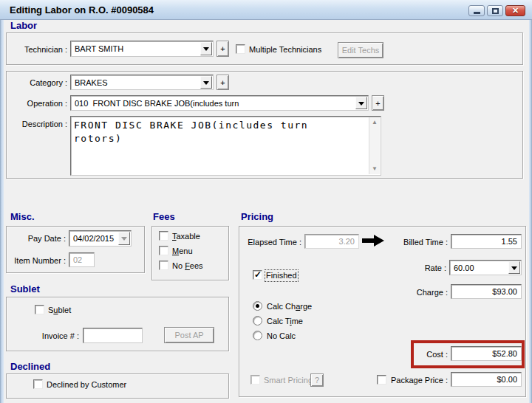  Describe the element at coordinates (423, 354) in the screenshot. I see `cost-label: Cost :` at that location.